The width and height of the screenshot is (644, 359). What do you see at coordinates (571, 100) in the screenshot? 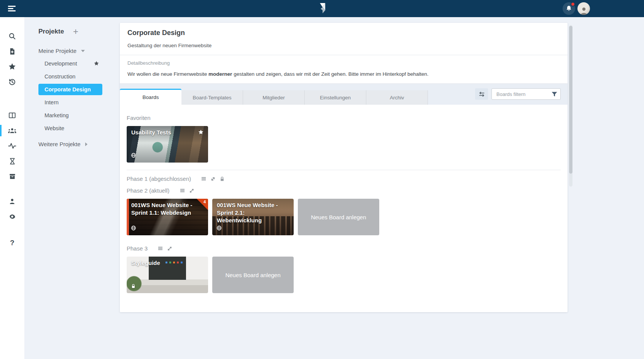
I see `scrollbar-thumb` at bounding box center [571, 100].